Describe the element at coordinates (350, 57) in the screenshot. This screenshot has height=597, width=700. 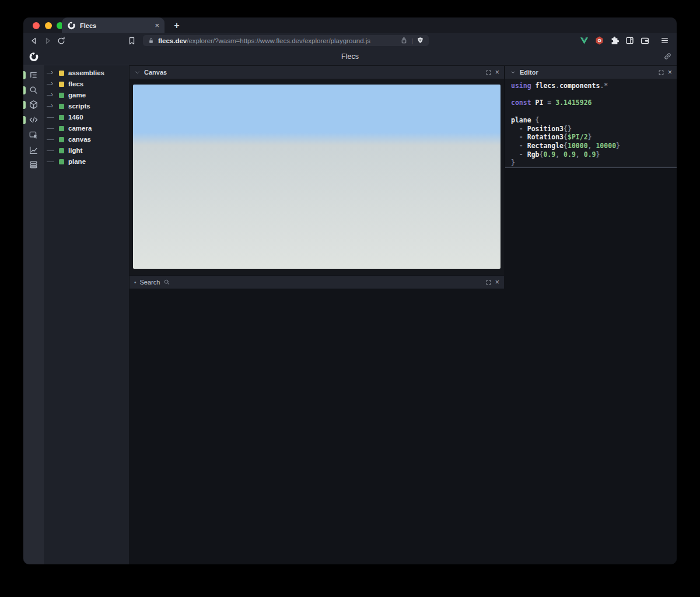
I see `page-title: Flecs` at that location.